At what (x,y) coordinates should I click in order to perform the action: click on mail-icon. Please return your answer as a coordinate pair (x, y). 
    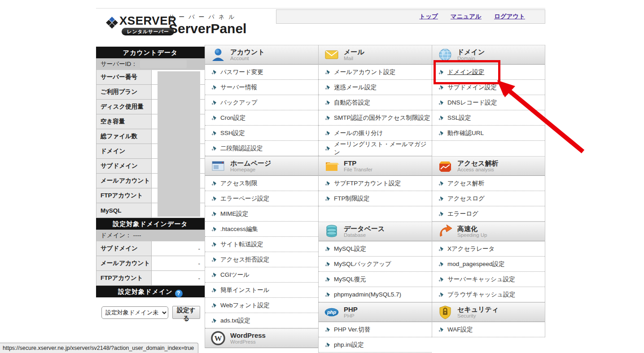
    Looking at the image, I should click on (332, 55).